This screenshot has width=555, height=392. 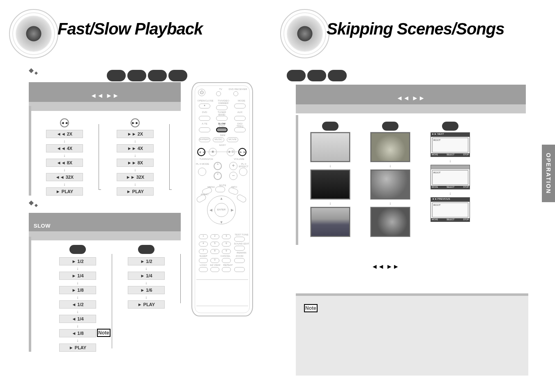 I want to click on speed-step: ◄◄ 32X, so click(x=64, y=177).